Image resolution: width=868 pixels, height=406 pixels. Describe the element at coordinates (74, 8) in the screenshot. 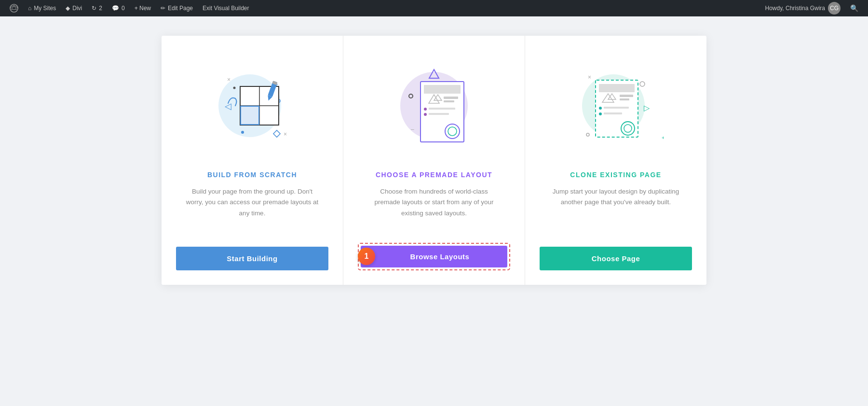

I see `divi-item: ◆ Divi` at that location.